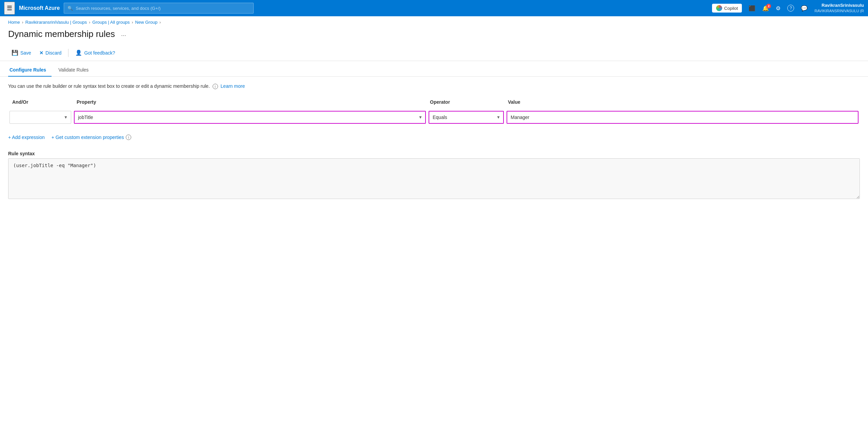  What do you see at coordinates (26, 53) in the screenshot?
I see `save-label: Save` at bounding box center [26, 53].